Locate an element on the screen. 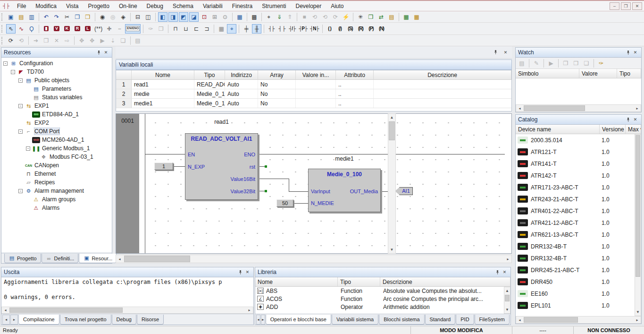 Image resolution: width=644 pixels, height=334 pixels. undo-icon is located at coordinates (46, 17).